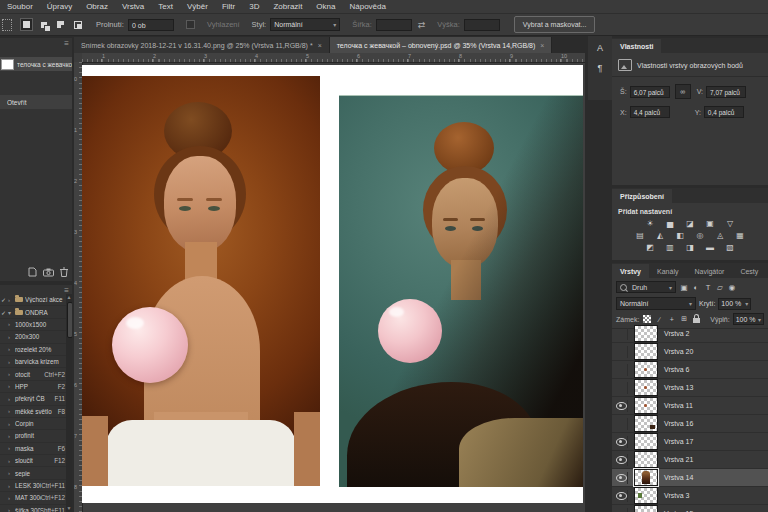  Describe the element at coordinates (636, 46) in the screenshot. I see `tab-properties: Vlastnosti` at that location.